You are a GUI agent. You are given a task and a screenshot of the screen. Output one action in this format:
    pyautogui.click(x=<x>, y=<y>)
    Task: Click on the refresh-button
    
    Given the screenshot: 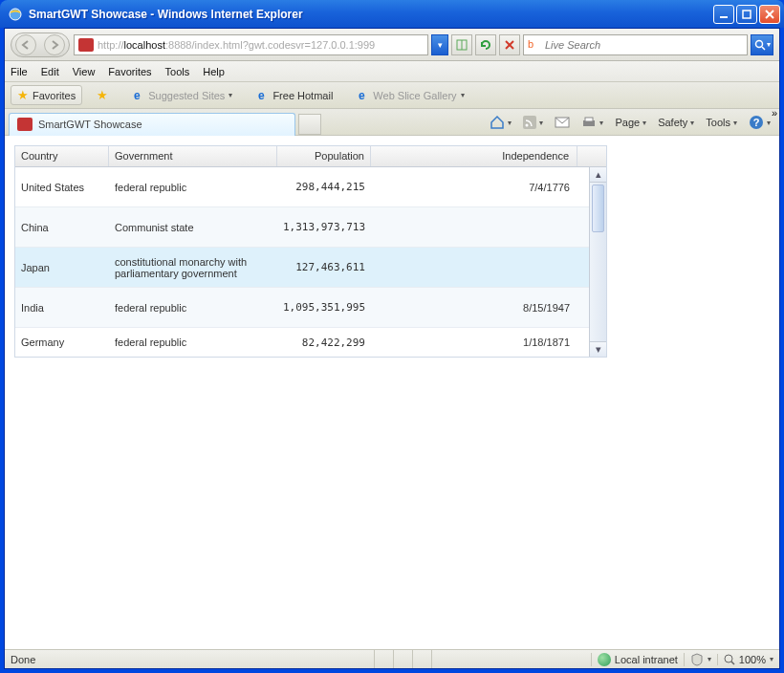 What is the action you would take?
    pyautogui.click(x=486, y=45)
    